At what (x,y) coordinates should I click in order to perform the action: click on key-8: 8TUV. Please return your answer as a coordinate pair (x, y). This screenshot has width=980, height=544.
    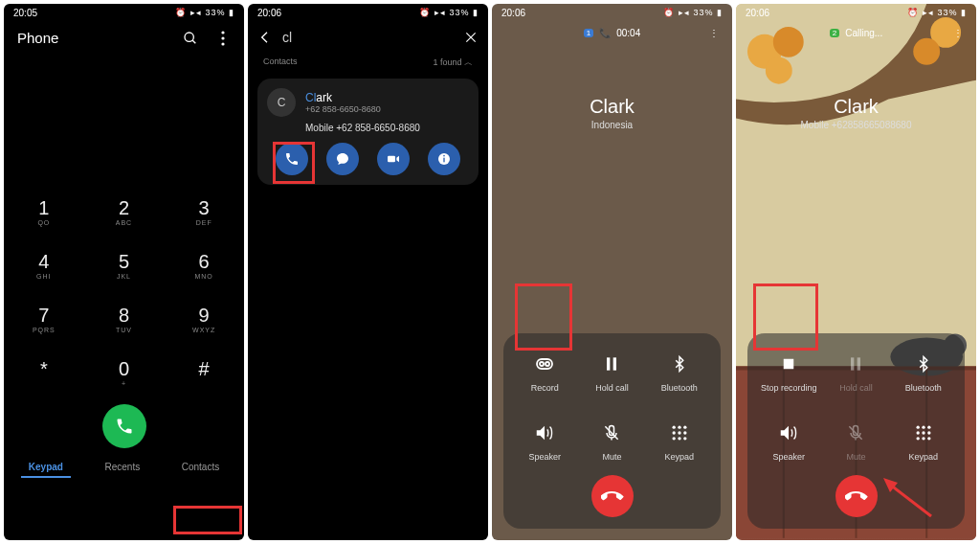
    Looking at the image, I should click on (124, 319).